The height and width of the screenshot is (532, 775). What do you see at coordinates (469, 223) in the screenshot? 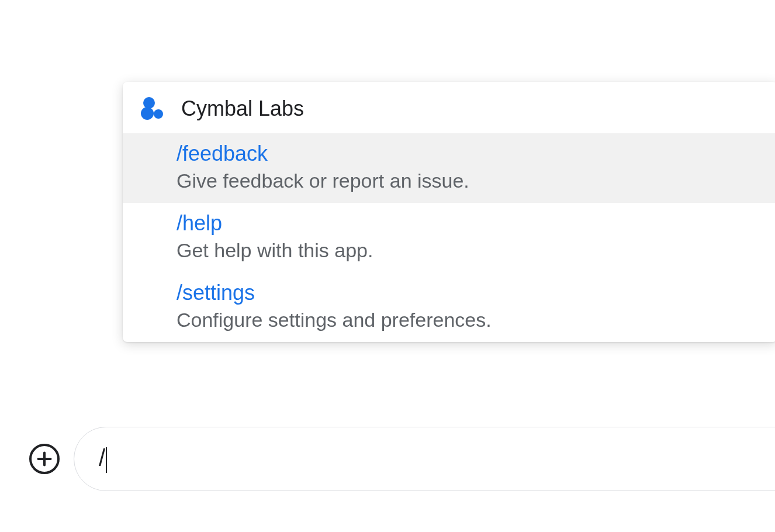
I see `command-name: /help` at bounding box center [469, 223].